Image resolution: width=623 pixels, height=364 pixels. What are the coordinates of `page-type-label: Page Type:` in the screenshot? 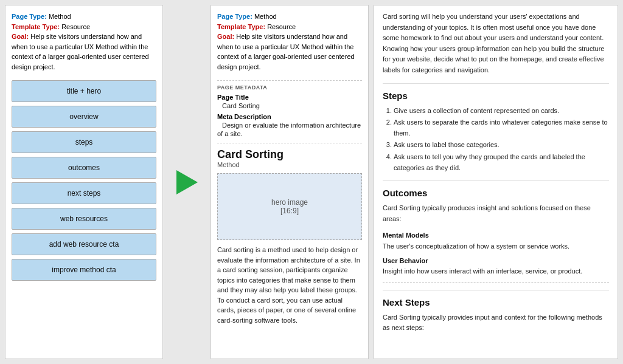 It's located at (29, 16).